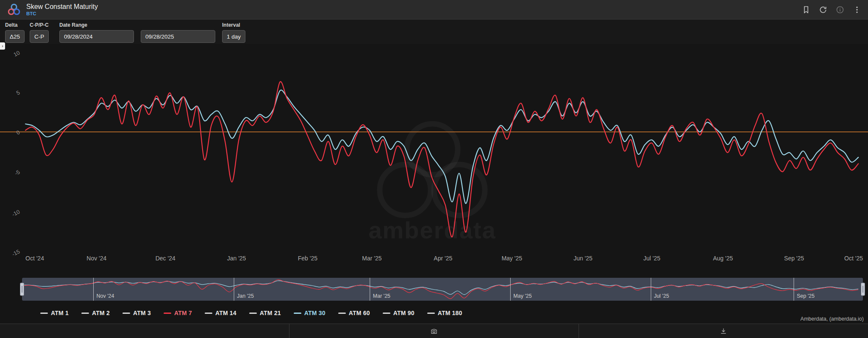  Describe the element at coordinates (101, 313) in the screenshot. I see `legend-label: ATM 2` at that location.